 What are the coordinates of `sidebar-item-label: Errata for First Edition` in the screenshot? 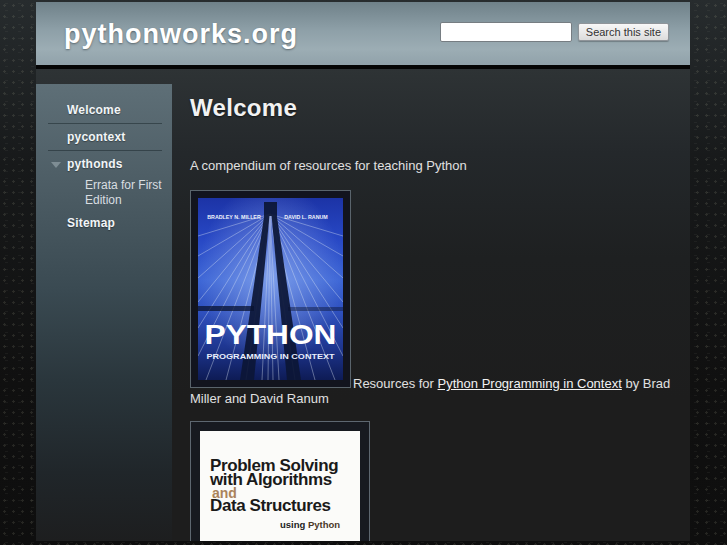 It's located at (127, 193).